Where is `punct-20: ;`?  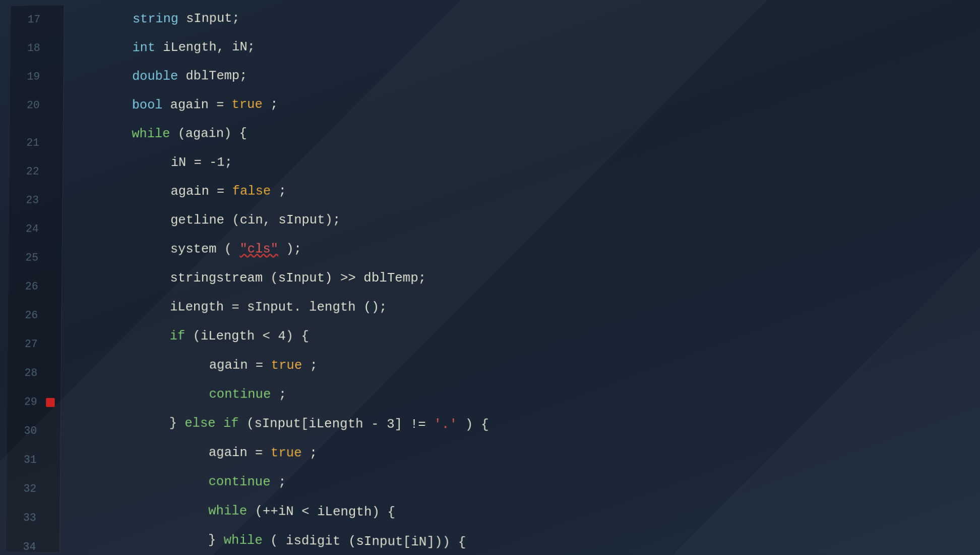 punct-20: ; is located at coordinates (274, 104).